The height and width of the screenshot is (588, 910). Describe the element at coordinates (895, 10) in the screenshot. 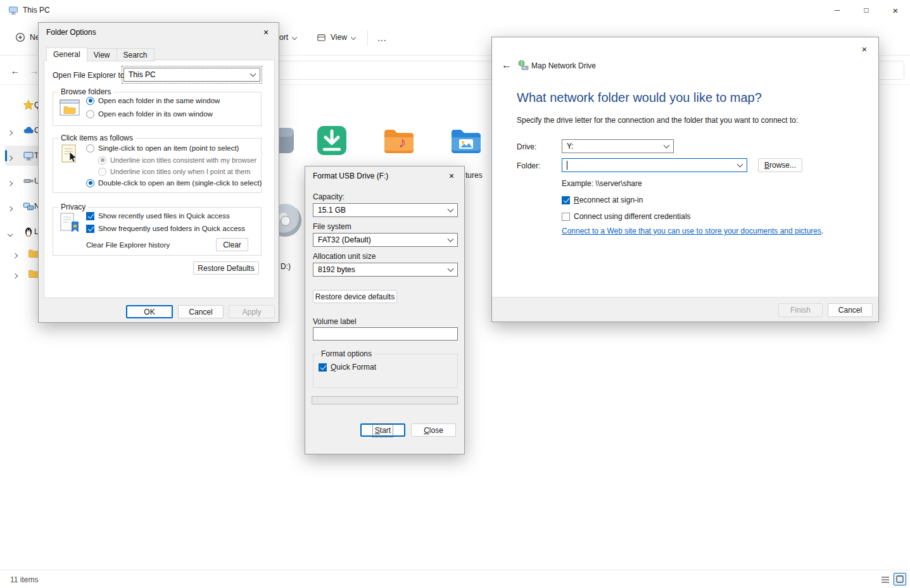

I see `close-button: ×` at that location.